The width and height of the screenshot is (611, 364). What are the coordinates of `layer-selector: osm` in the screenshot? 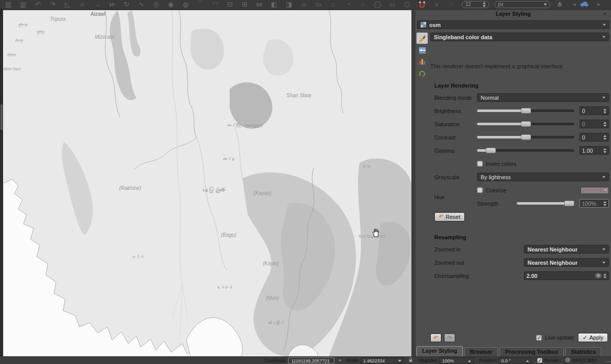 It's located at (513, 24).